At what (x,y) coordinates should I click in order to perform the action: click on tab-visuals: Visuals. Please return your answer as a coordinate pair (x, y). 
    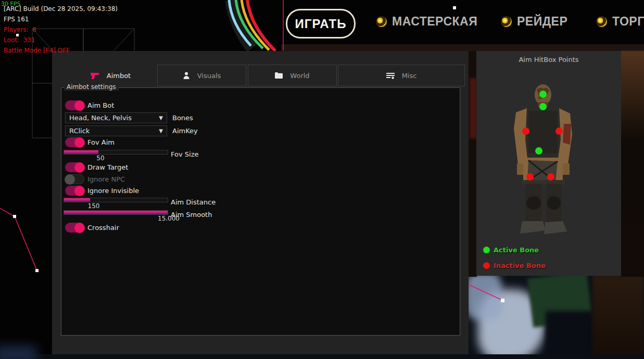
    Looking at the image, I should click on (202, 75).